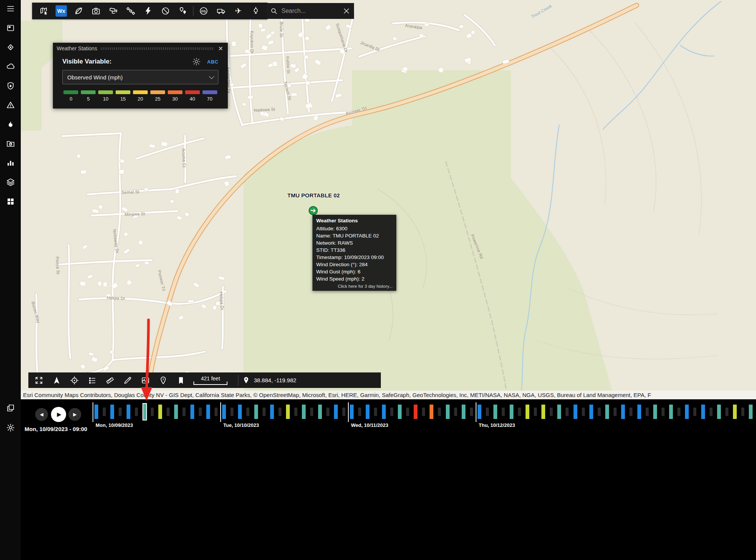 The height and width of the screenshot is (560, 756). Describe the element at coordinates (11, 47) in the screenshot. I see `incident-button` at that location.